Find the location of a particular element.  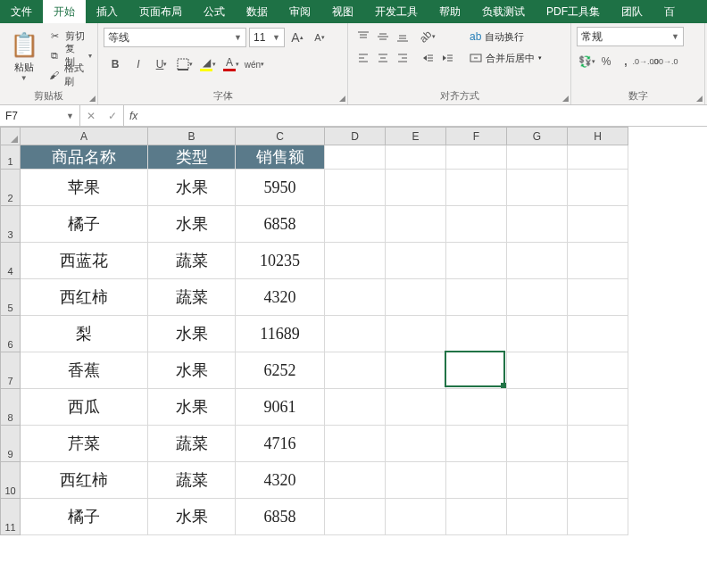

decrease-indent-button is located at coordinates (428, 58).